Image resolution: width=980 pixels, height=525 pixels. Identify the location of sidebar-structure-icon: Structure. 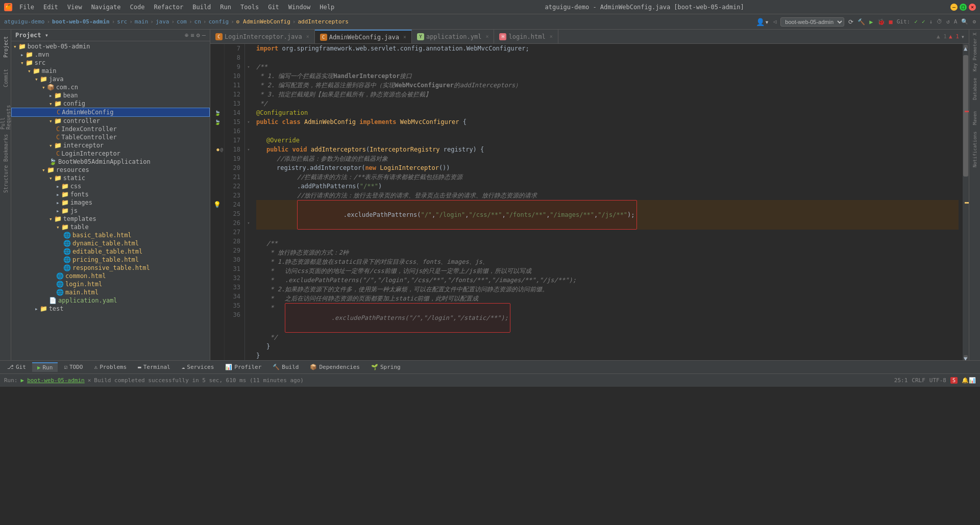
(6, 179).